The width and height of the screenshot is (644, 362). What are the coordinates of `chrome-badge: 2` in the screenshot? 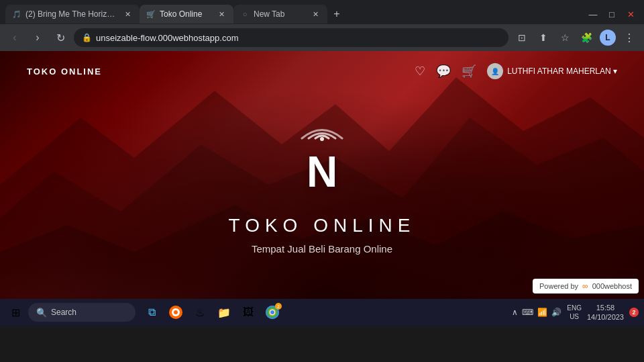 It's located at (278, 306).